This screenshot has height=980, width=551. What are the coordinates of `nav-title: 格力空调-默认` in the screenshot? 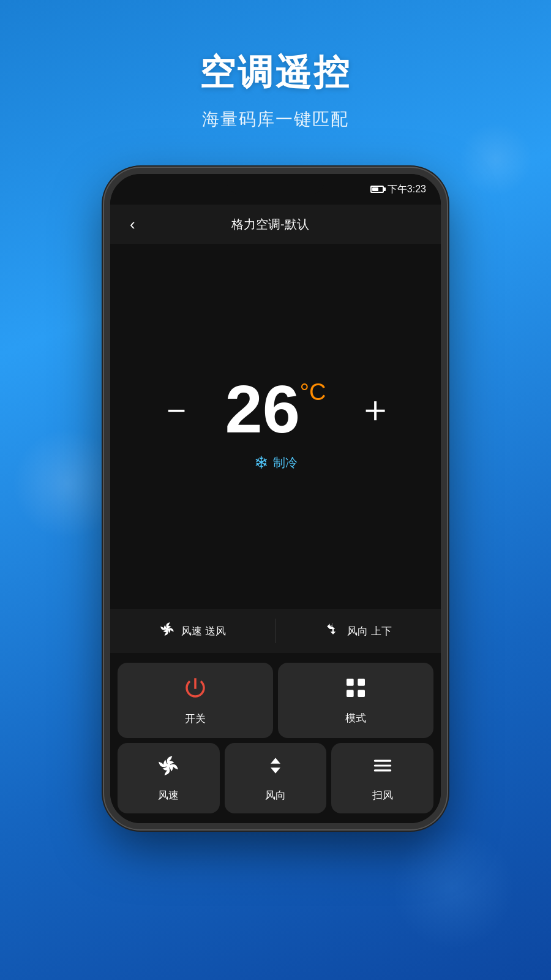 It's located at (271, 224).